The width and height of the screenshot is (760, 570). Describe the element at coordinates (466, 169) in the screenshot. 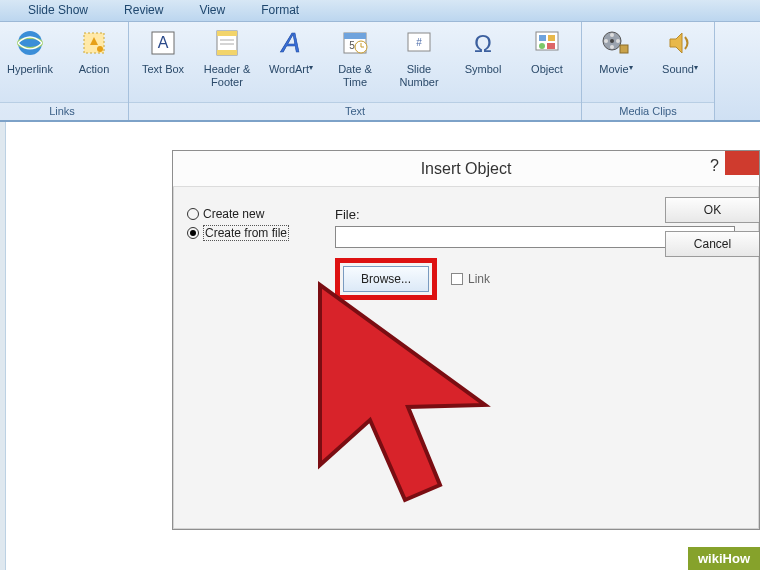

I see `dialog-title: Insert Object ?` at that location.